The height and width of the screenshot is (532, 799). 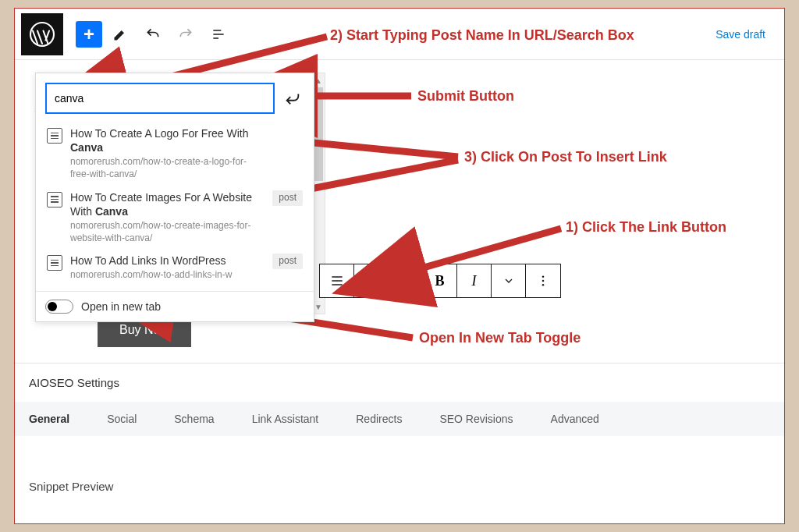 I want to click on link-result-item: How To Create Images For A Website With …, so click(x=175, y=218).